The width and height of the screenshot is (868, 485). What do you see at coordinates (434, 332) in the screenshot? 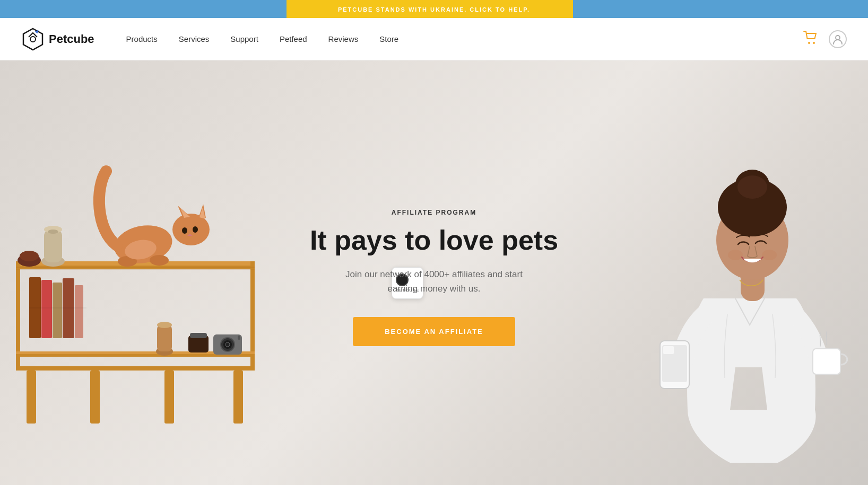
I see `become-affiliate-button: BECOME AN AFFILIATE` at bounding box center [434, 332].